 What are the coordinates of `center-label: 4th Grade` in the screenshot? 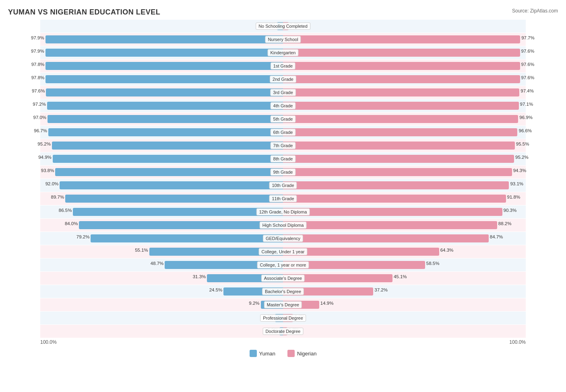 It's located at (283, 106).